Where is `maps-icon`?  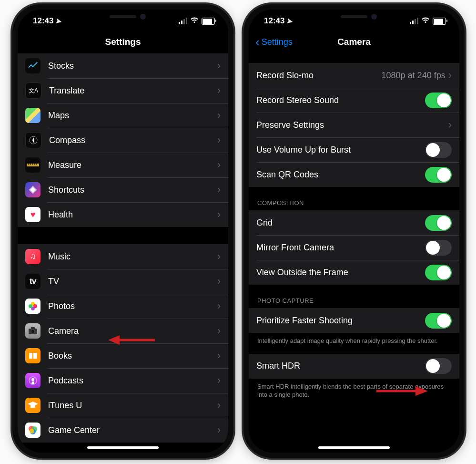 maps-icon is located at coordinates (33, 115).